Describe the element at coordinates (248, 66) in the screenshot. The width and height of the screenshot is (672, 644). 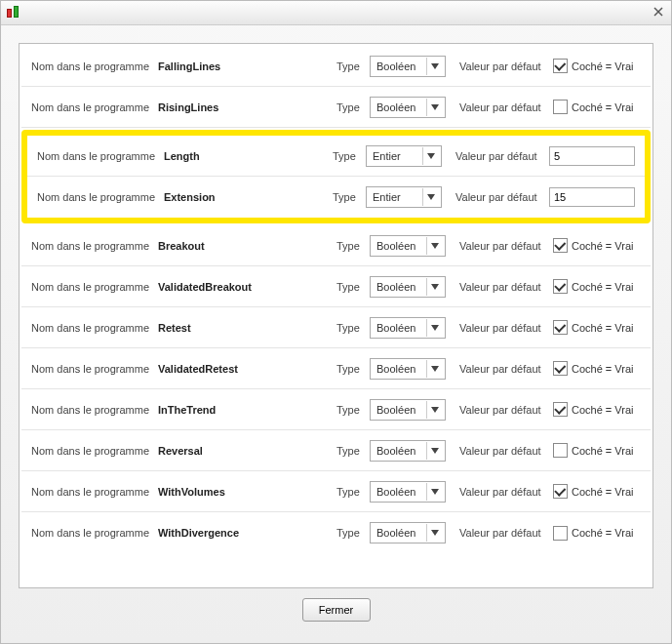
I see `name-value: FallingLines` at that location.